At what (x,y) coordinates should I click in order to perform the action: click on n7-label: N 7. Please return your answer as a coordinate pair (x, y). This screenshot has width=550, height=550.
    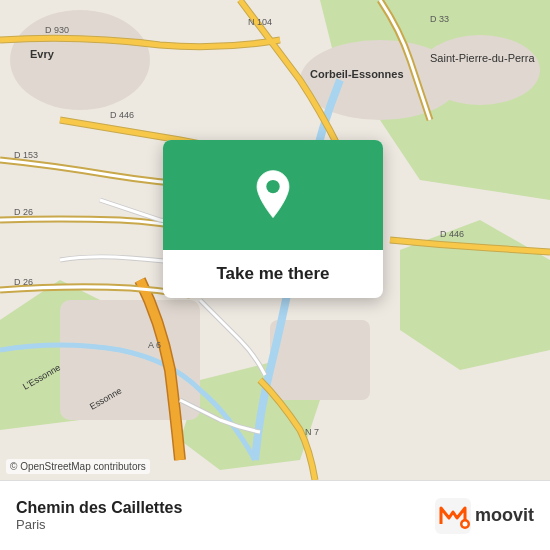
    Looking at the image, I should click on (312, 432).